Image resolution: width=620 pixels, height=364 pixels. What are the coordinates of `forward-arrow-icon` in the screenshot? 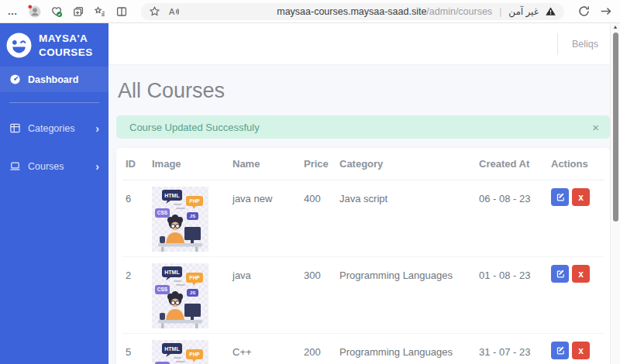 It's located at (606, 11).